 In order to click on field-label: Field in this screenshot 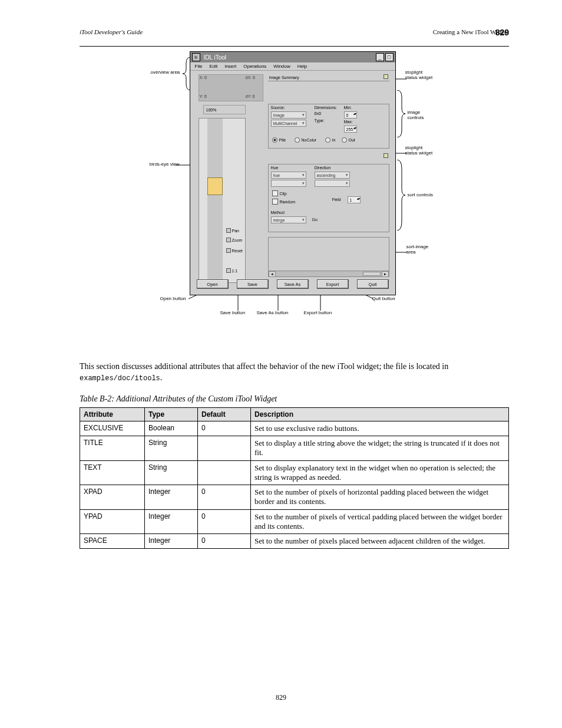, I will do `click(337, 199)`.